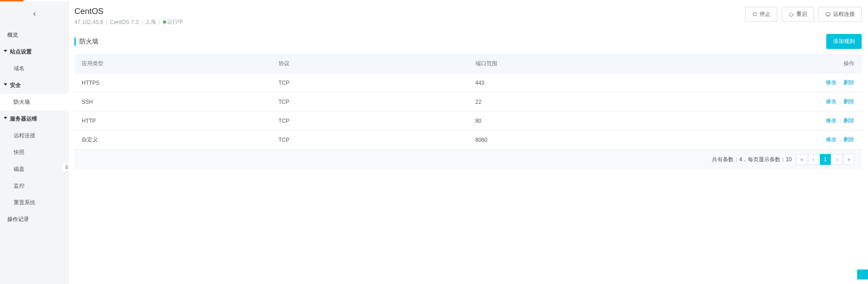 The height and width of the screenshot is (284, 868). Describe the element at coordinates (89, 22) in the screenshot. I see `server-ip: 47.102.45.6` at that location.